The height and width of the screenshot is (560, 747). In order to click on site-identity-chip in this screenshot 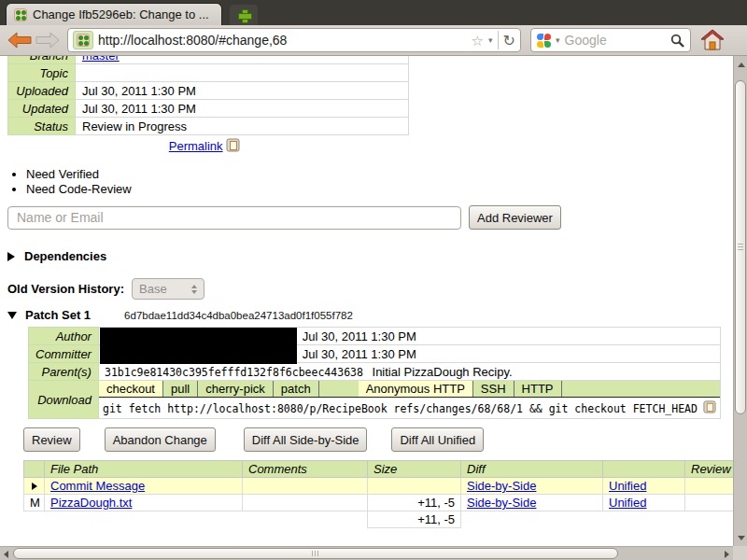, I will do `click(83, 40)`.